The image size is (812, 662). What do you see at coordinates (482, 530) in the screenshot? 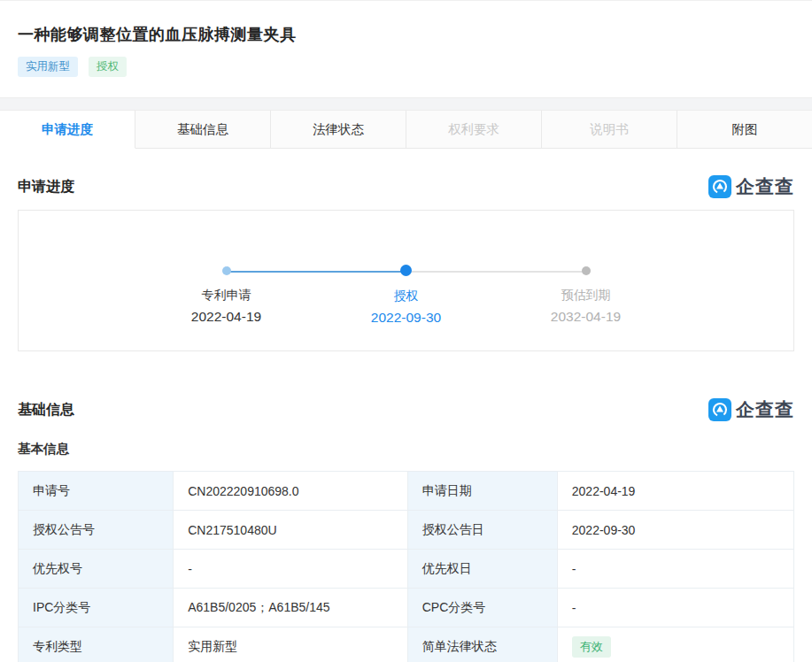
I see `field-label: 授权公告日` at bounding box center [482, 530].